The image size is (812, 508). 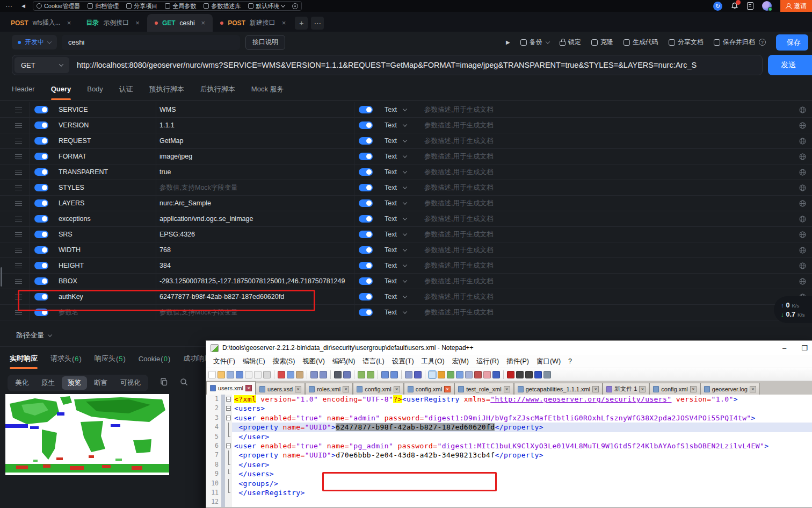 What do you see at coordinates (344, 361) in the screenshot?
I see `menu-编码(N): 编码(N)` at bounding box center [344, 361].